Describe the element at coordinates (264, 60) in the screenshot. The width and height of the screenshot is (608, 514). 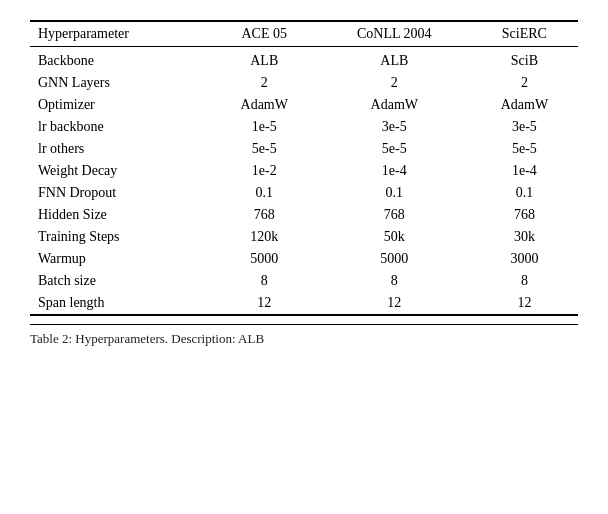
I see `cell-r0-c1: ALB` at that location.